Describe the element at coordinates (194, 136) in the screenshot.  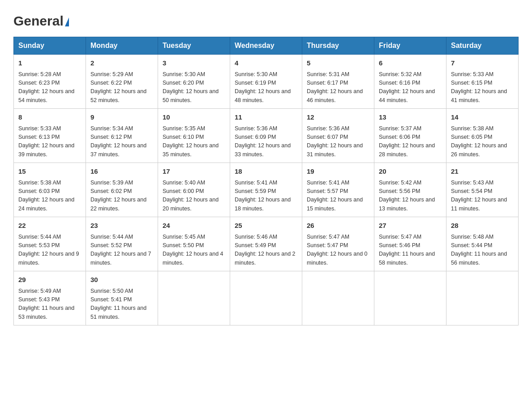
I see `calendar-cell: 10Sunrise: 5:35 AMSunset: 6:10 PMDayligh…` at that location.